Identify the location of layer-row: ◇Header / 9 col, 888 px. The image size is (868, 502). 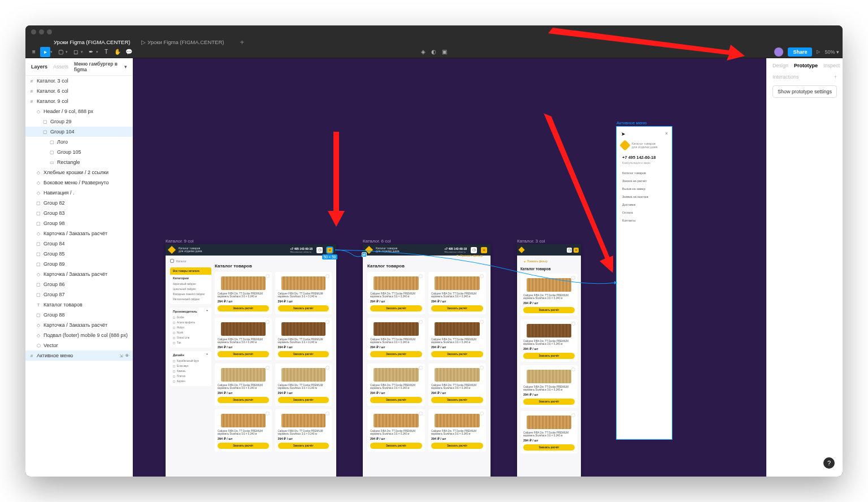
(79, 111).